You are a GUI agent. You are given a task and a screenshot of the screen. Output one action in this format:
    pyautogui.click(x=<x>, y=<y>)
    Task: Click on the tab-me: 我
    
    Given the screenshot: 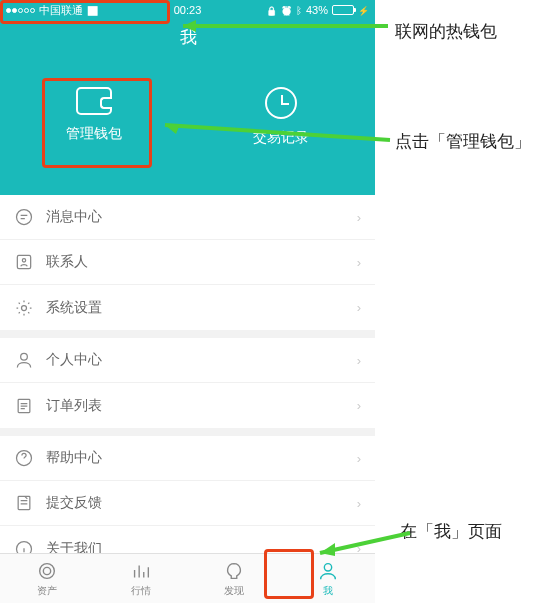 What is the action you would take?
    pyautogui.click(x=328, y=578)
    